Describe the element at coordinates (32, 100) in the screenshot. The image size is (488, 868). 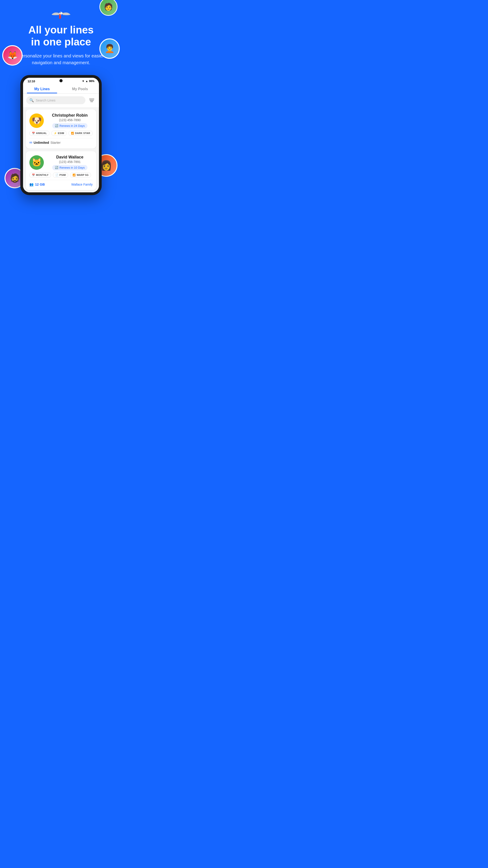
I see `search-icon: 🔍` at that location.